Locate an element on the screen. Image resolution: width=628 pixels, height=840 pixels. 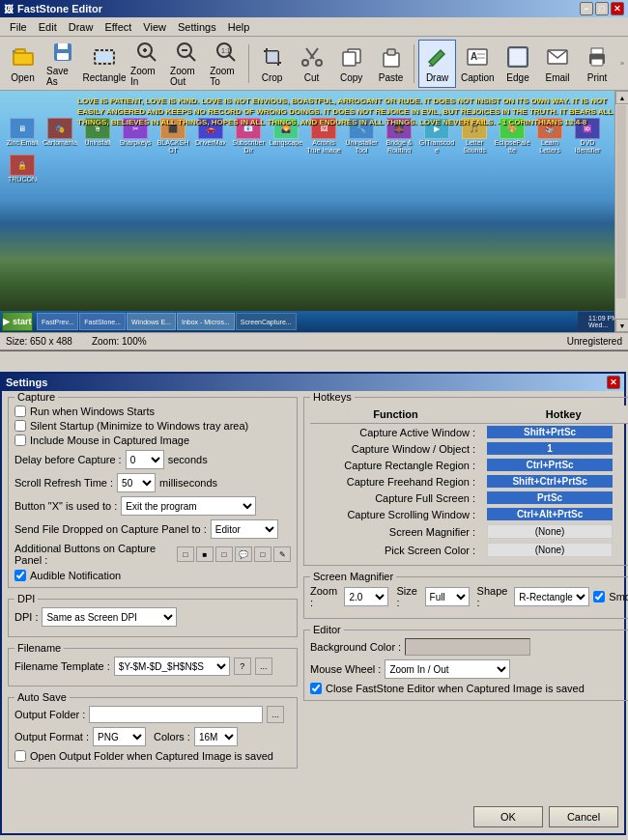
template-browse-button: ... is located at coordinates (264, 666).